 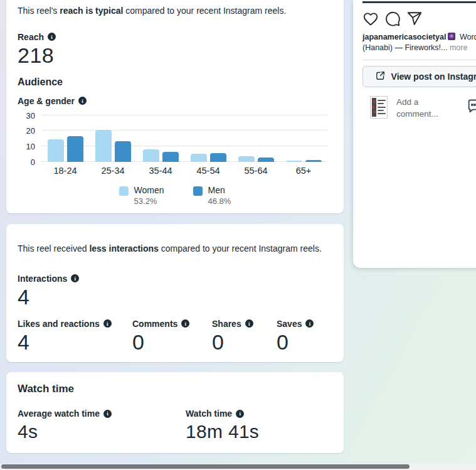 What do you see at coordinates (379, 107) in the screenshot?
I see `commenter-avatar` at bounding box center [379, 107].